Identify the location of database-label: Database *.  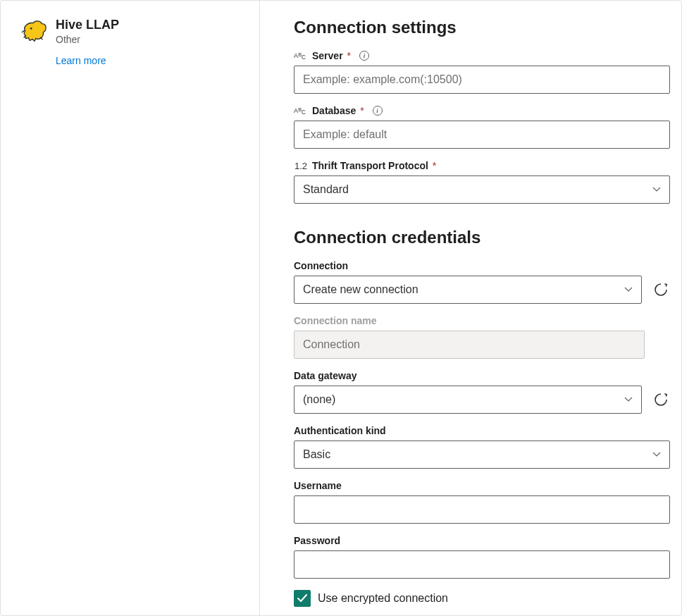
(338, 111).